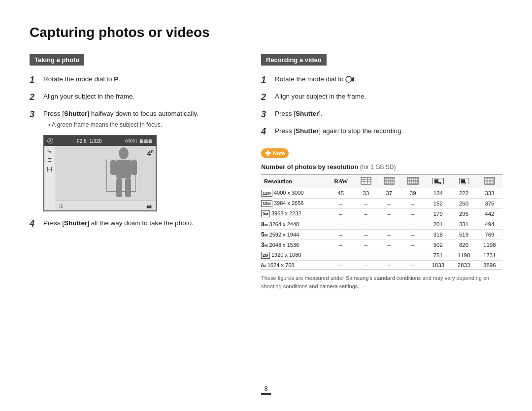 The height and width of the screenshot is (411, 532). I want to click on resolution-title: Number of photos by resolution (for 1 GB…, so click(382, 167).